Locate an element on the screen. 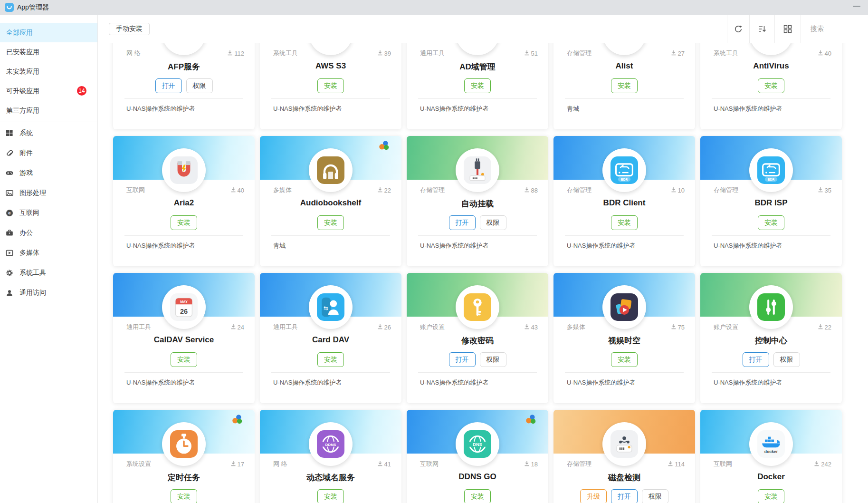  sidebar-category-item: 图形处理 is located at coordinates (48, 193).